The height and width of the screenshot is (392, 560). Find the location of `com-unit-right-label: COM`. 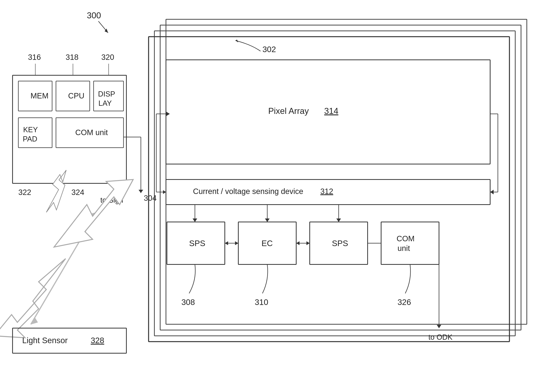

com-unit-right-label: COM is located at coordinates (405, 239).